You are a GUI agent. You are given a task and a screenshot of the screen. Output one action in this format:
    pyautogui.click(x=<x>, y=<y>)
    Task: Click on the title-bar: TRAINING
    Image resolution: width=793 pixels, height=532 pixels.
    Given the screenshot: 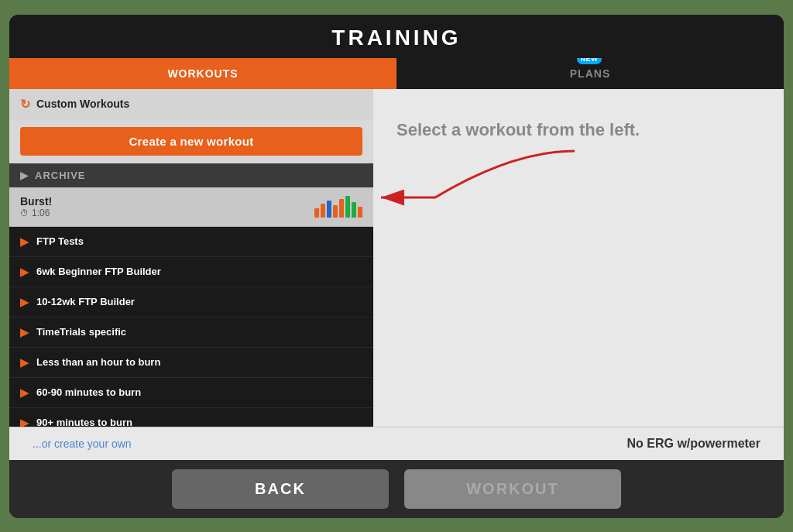 What is the action you would take?
    pyautogui.click(x=396, y=36)
    